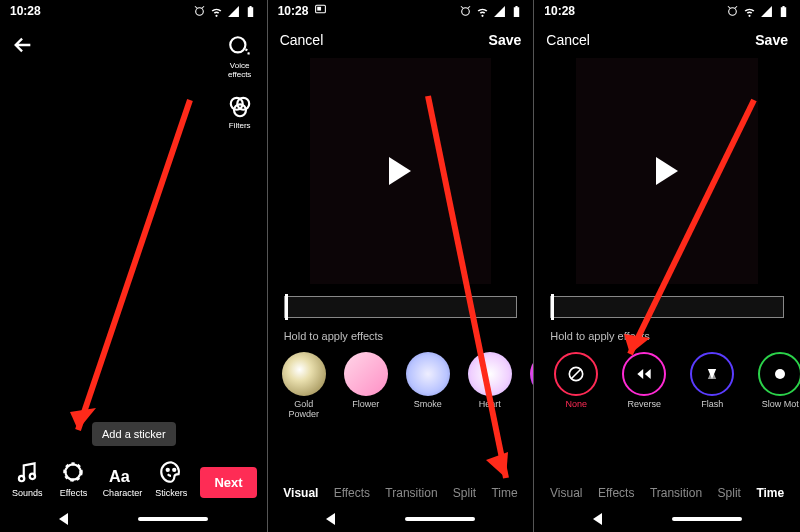 The width and height of the screenshot is (800, 532). What do you see at coordinates (576, 374) in the screenshot?
I see `none-icon` at bounding box center [576, 374].